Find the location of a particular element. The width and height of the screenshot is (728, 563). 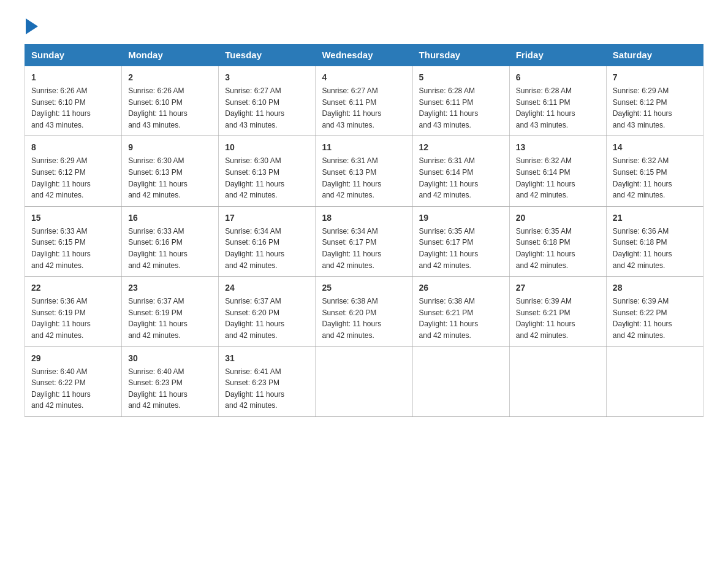

day-number: 21 is located at coordinates (654, 218).